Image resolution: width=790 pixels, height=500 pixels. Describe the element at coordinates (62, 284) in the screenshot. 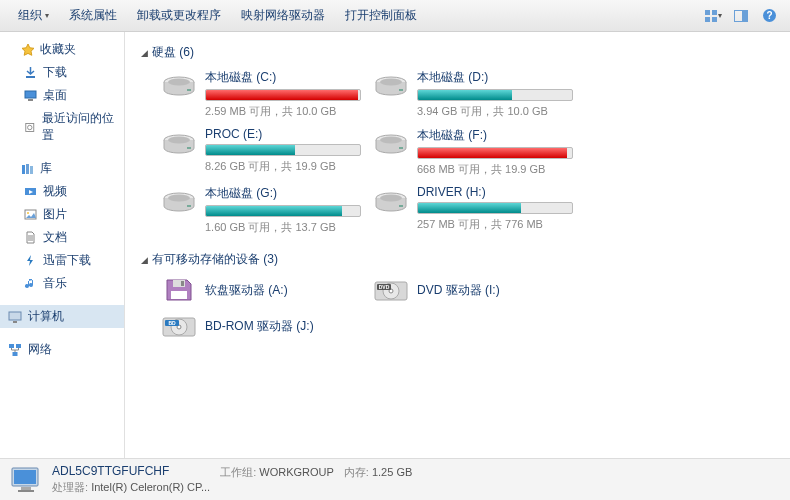

I see `sidebar-item-music: 音乐` at that location.